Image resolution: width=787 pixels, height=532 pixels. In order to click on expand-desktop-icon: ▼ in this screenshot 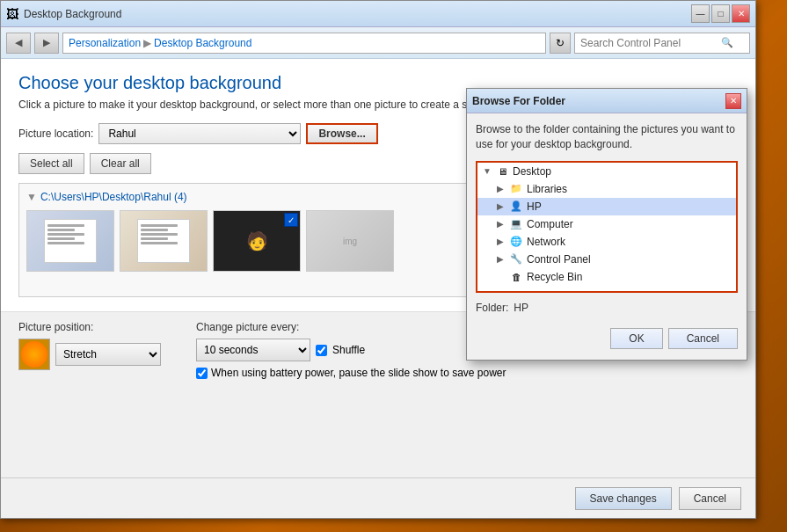, I will do `click(487, 171)`.